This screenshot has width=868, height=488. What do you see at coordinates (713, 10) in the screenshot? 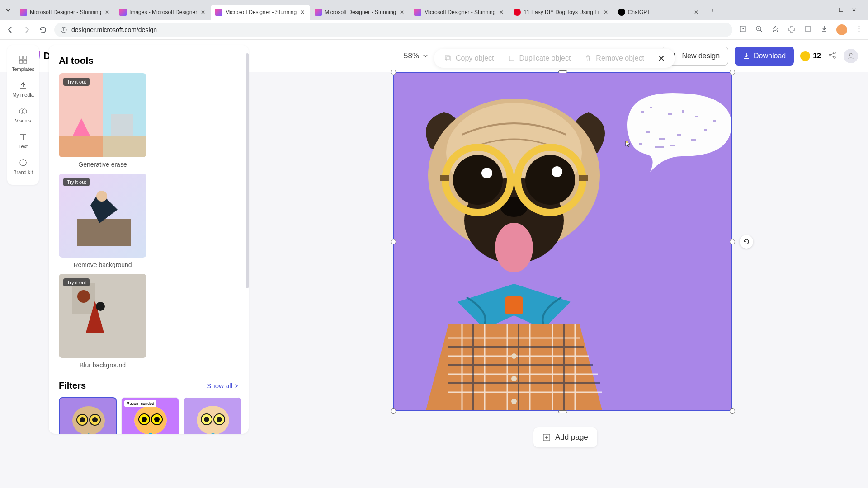
I see `new-tab-button: ＋` at bounding box center [713, 10].